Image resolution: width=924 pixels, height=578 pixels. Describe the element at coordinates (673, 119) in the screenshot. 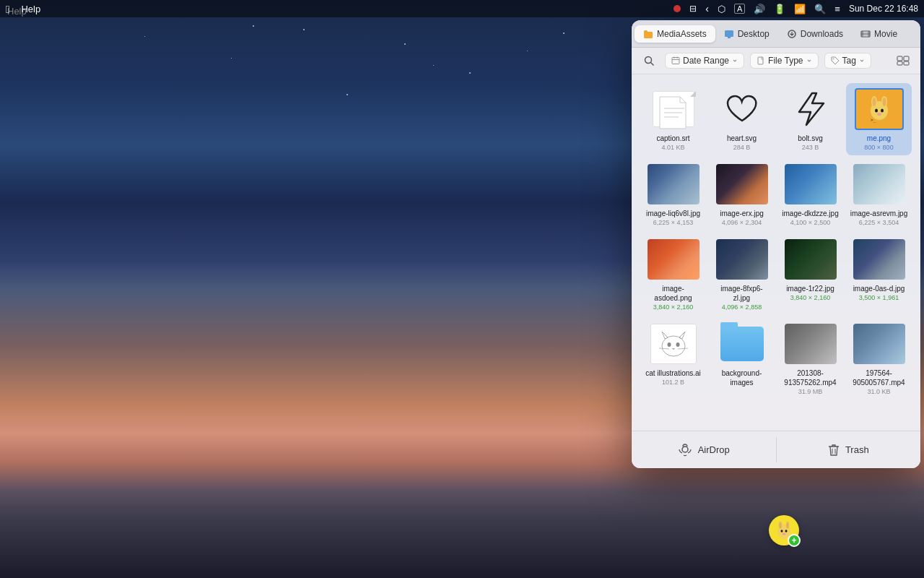

I see `file-item-caption-srt: caption.srt 4.01 KB` at that location.